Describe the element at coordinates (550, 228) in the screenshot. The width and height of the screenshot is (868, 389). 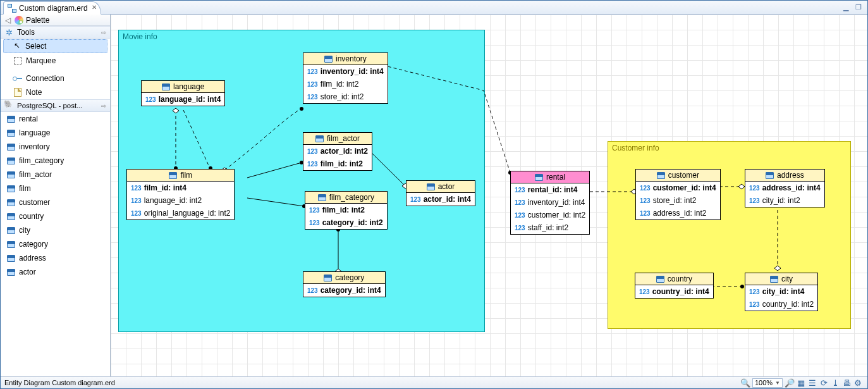
I see `entity-column: 123staff_id: int2` at that location.